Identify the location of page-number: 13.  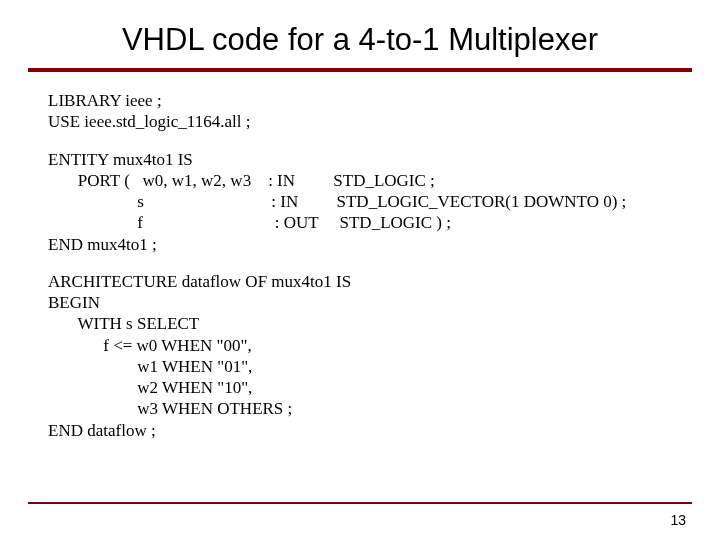
(678, 520).